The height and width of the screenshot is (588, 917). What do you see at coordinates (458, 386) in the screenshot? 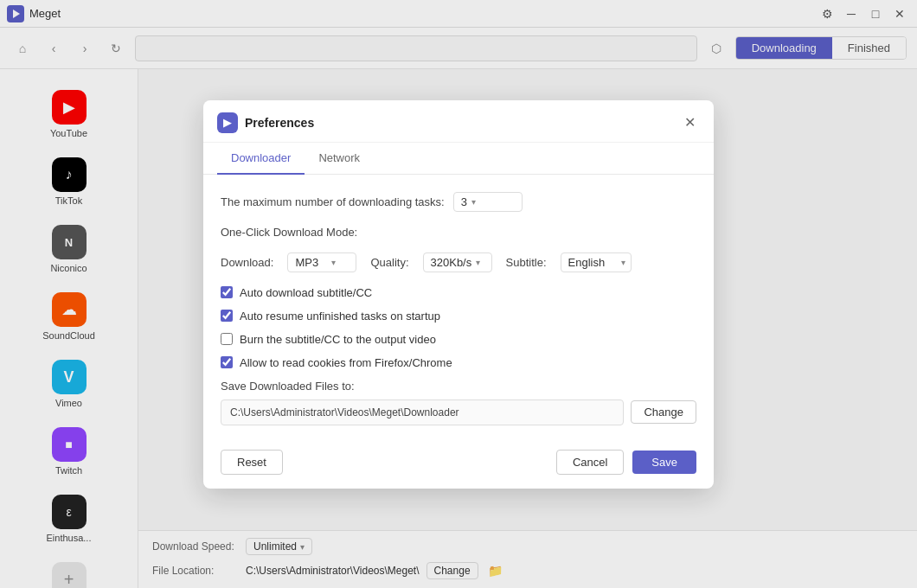
I see `save-path-label: Save Downloaded Files to:` at bounding box center [458, 386].